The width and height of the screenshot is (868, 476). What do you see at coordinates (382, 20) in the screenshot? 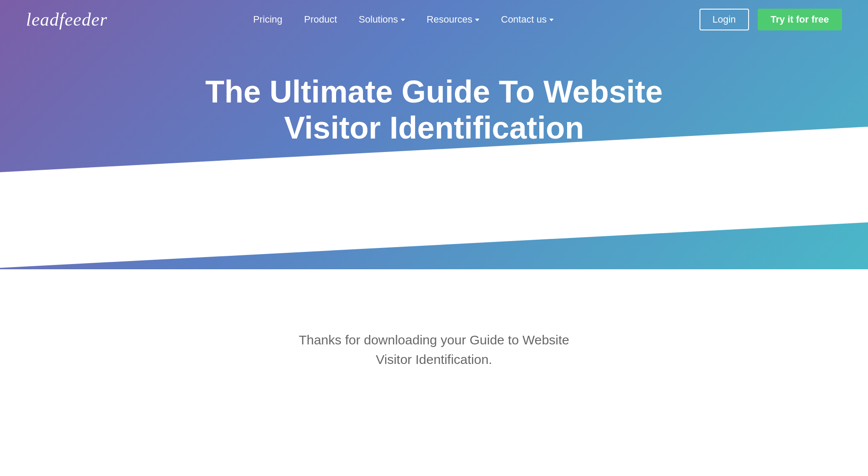
I see `nav-item-solutions: Solutions` at bounding box center [382, 20].